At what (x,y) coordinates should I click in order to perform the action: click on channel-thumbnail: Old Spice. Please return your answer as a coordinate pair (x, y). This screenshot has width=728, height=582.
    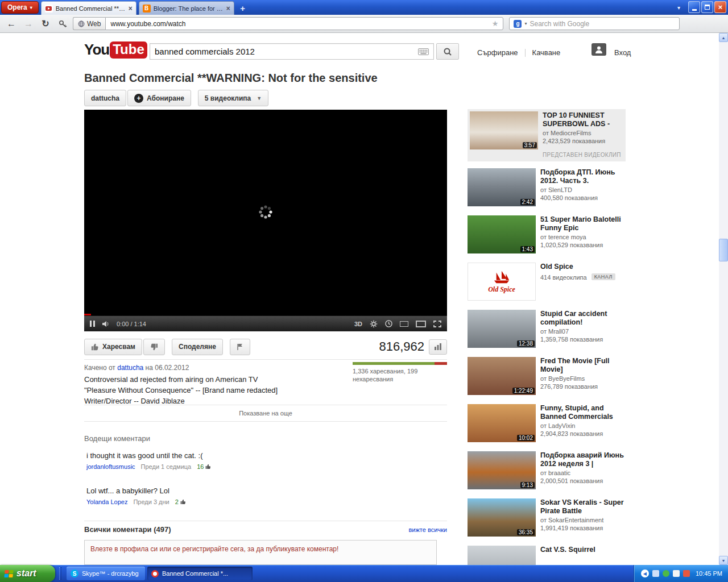
    Looking at the image, I should click on (502, 282).